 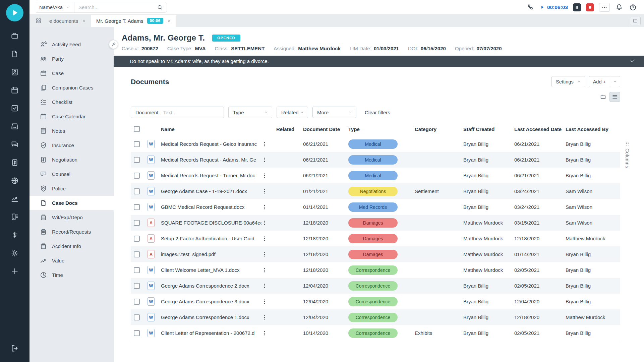 What do you see at coordinates (382, 129) in the screenshot?
I see `column-header-type: Type` at bounding box center [382, 129].